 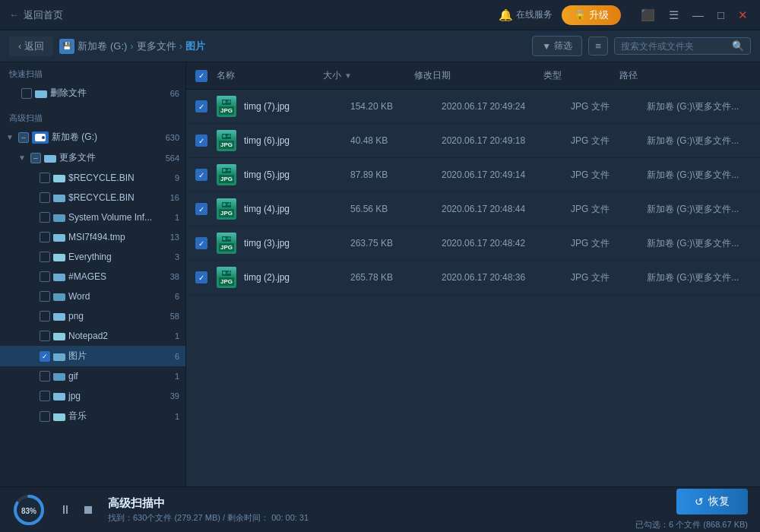 I want to click on table-row: JPG timg (7).jpg 154.20 KB 2020.06.17 20…, so click(x=473, y=106).